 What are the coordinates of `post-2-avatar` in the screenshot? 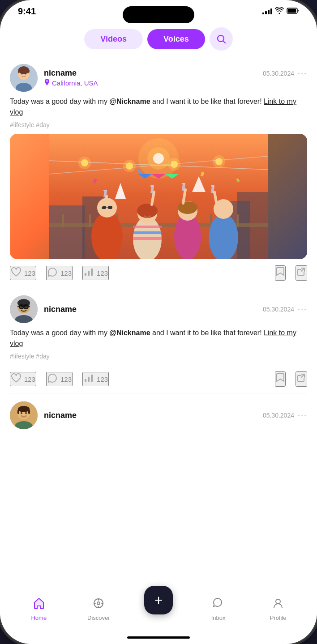 It's located at (24, 309).